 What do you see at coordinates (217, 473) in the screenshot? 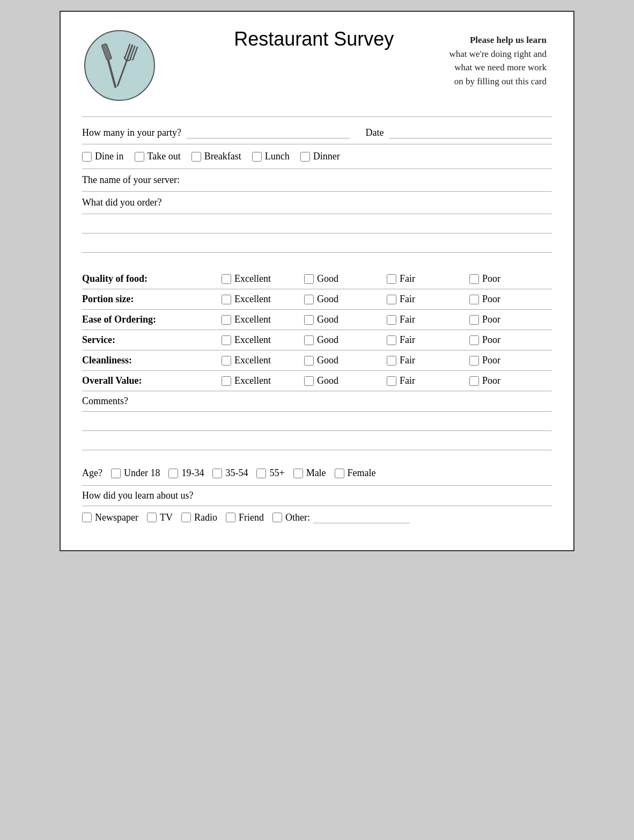
I see `age-35-54-cb` at bounding box center [217, 473].